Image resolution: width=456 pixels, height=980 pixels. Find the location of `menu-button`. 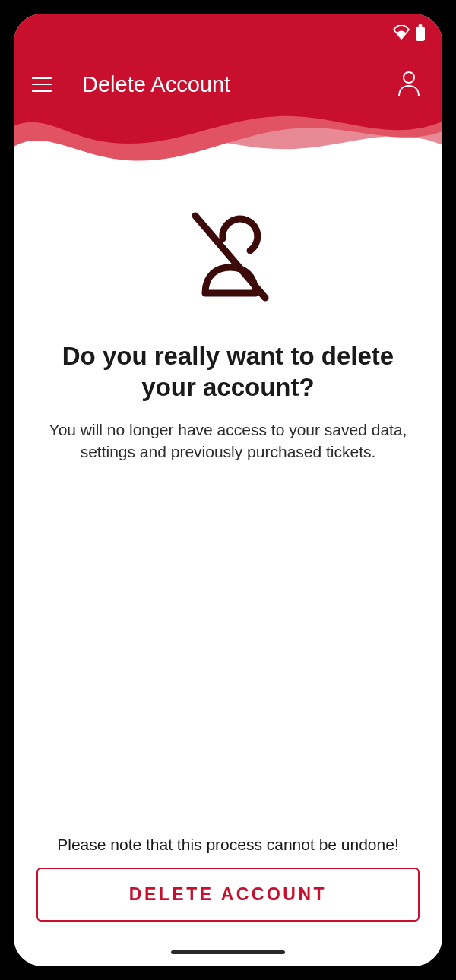

menu-button is located at coordinates (46, 84).